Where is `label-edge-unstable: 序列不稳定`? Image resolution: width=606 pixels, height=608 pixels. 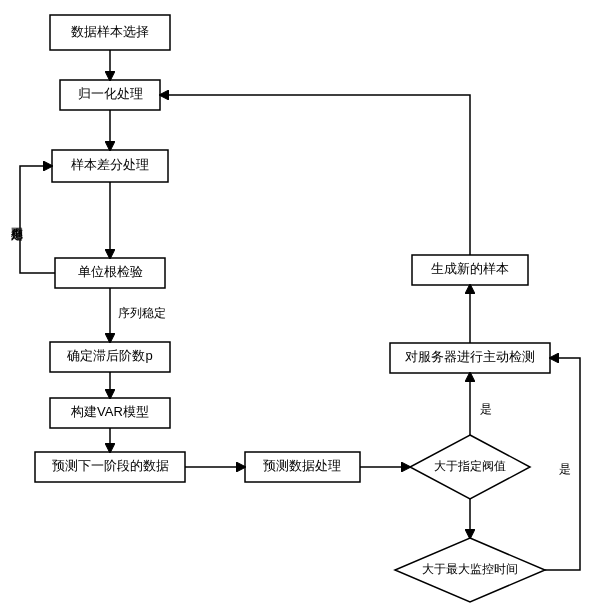 label-edge-unstable: 序列不稳定 is located at coordinates (17, 234).